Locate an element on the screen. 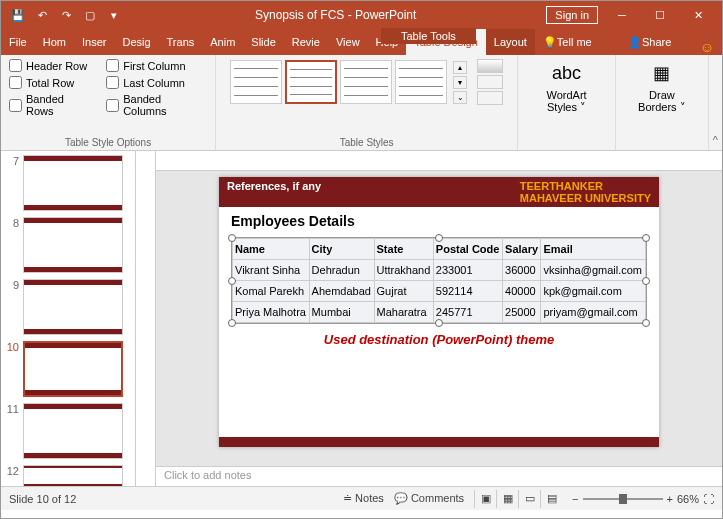 Image resolution: width=723 pixels, height=519 pixels. maximize-icon: ☐ is located at coordinates (660, 15).